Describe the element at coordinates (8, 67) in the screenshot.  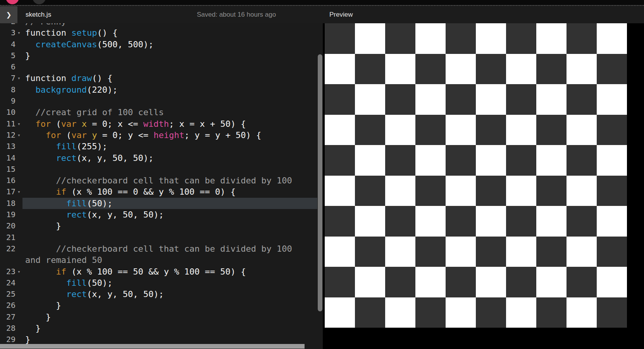
I see `line-number: 6` at that location.